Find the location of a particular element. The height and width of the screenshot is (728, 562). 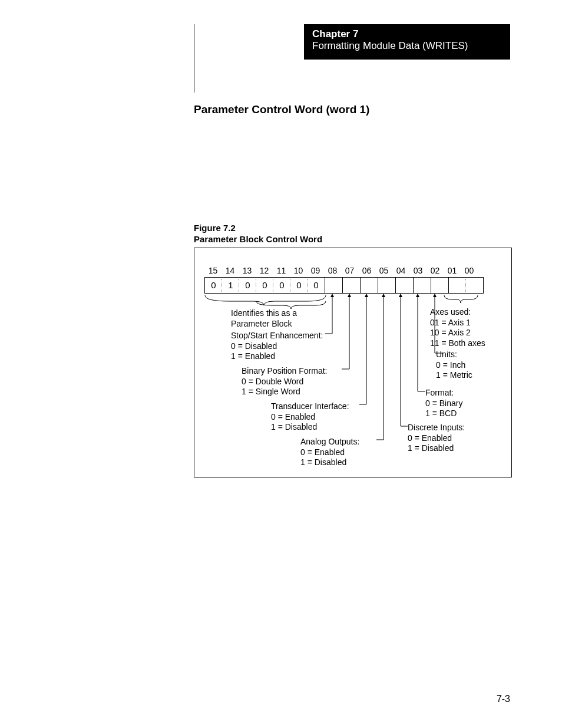

figure-number: Figure 7.2 is located at coordinates (258, 229).